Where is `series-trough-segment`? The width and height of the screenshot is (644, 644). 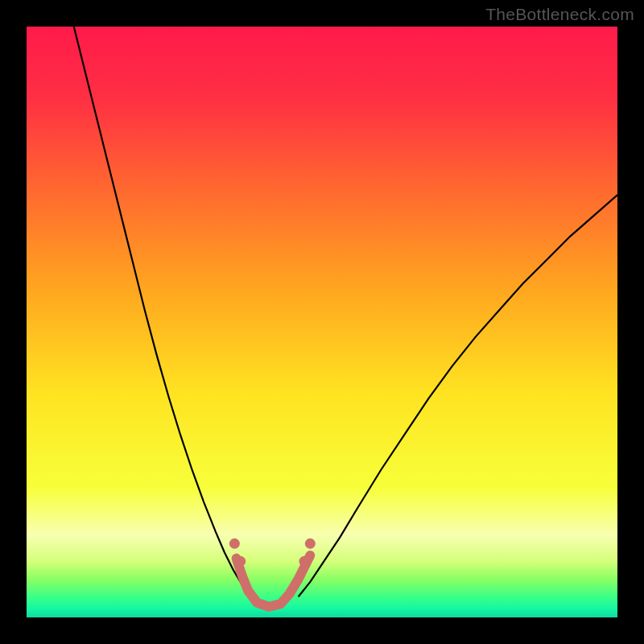 series-trough-segment is located at coordinates (274, 581).